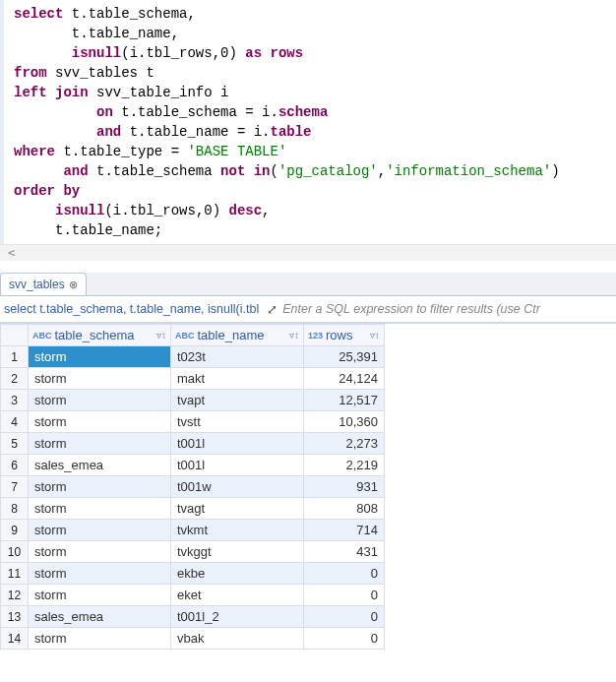 This screenshot has height=682, width=616. I want to click on code-line: where t.table_type = 'BASE TABLE', so click(315, 152).